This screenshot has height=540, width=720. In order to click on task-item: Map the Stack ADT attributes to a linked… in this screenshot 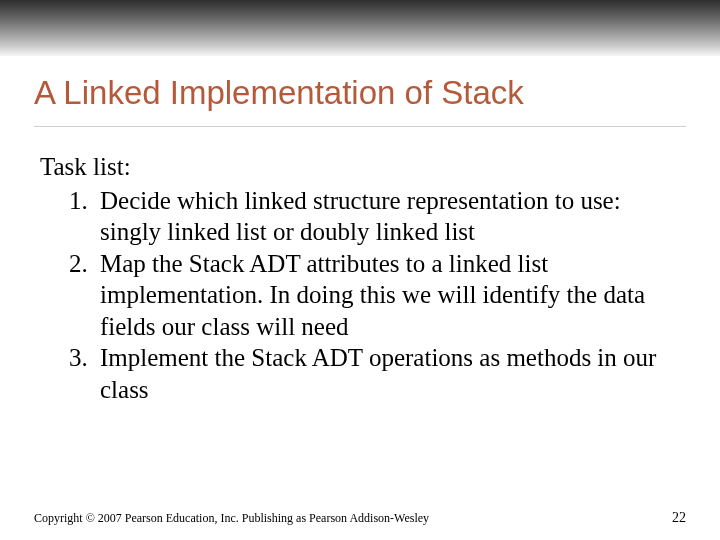, I will do `click(383, 296)`.